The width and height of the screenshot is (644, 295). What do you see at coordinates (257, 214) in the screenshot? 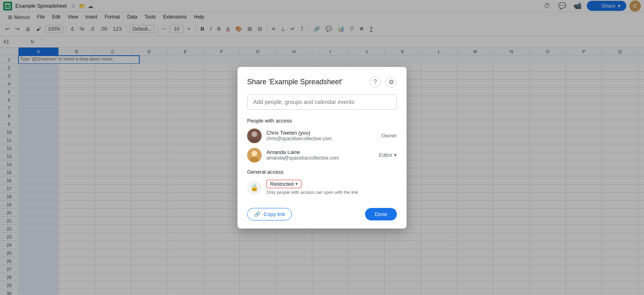
I see `link-icon: 🔗` at bounding box center [257, 214].